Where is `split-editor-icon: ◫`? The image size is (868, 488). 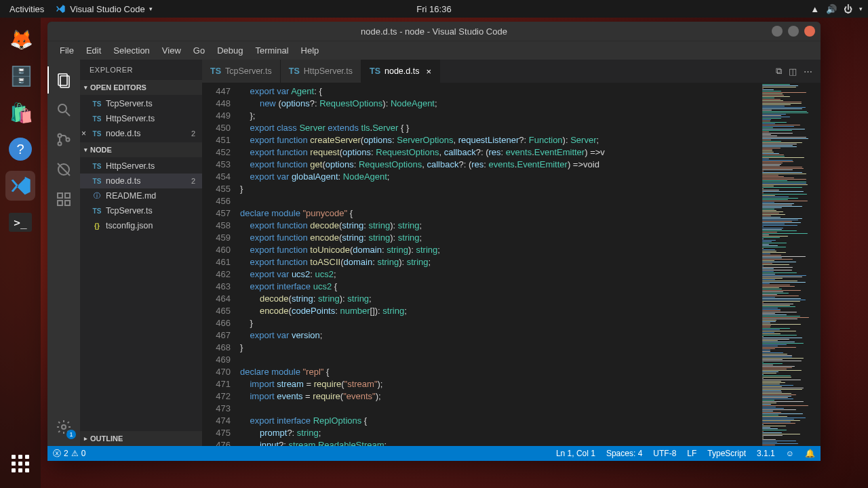
split-editor-icon: ◫ is located at coordinates (793, 72).